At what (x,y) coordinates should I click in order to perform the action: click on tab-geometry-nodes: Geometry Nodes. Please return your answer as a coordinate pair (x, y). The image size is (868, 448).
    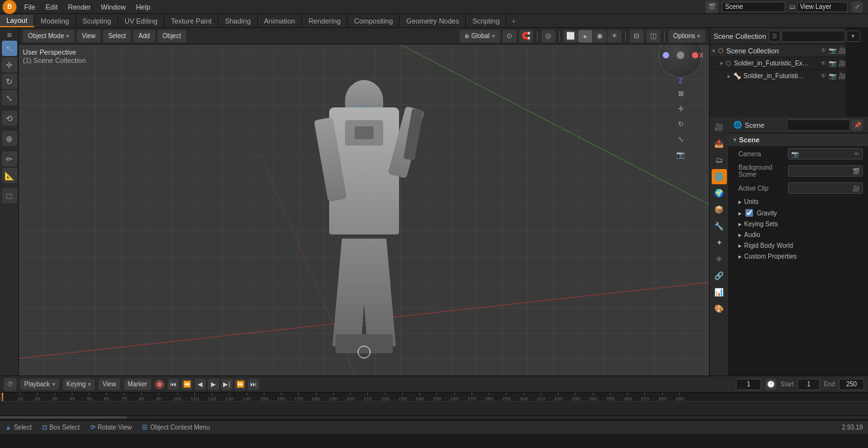
    Looking at the image, I should click on (433, 21).